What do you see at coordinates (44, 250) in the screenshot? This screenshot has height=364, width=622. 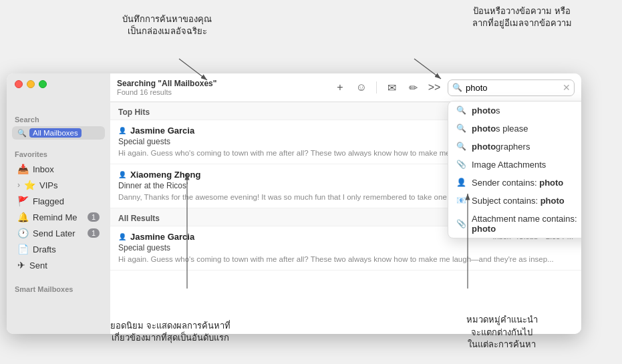 I see `sidebar-drafts-label: Drafts` at bounding box center [44, 250].